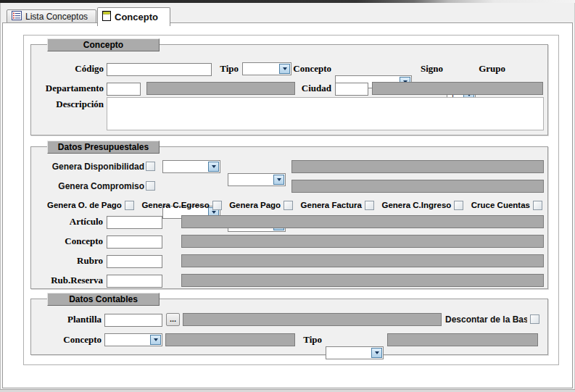 The height and width of the screenshot is (392, 575). Describe the element at coordinates (312, 320) in the screenshot. I see `plantilla-desc-field` at that location.